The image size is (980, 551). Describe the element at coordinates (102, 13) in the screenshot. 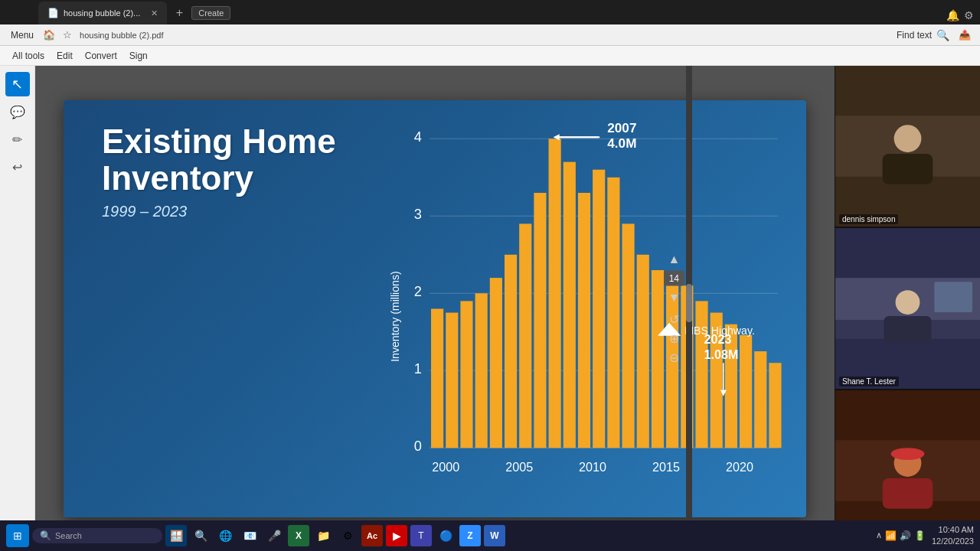

I see `tab-title: housing bubble (2)...` at that location.